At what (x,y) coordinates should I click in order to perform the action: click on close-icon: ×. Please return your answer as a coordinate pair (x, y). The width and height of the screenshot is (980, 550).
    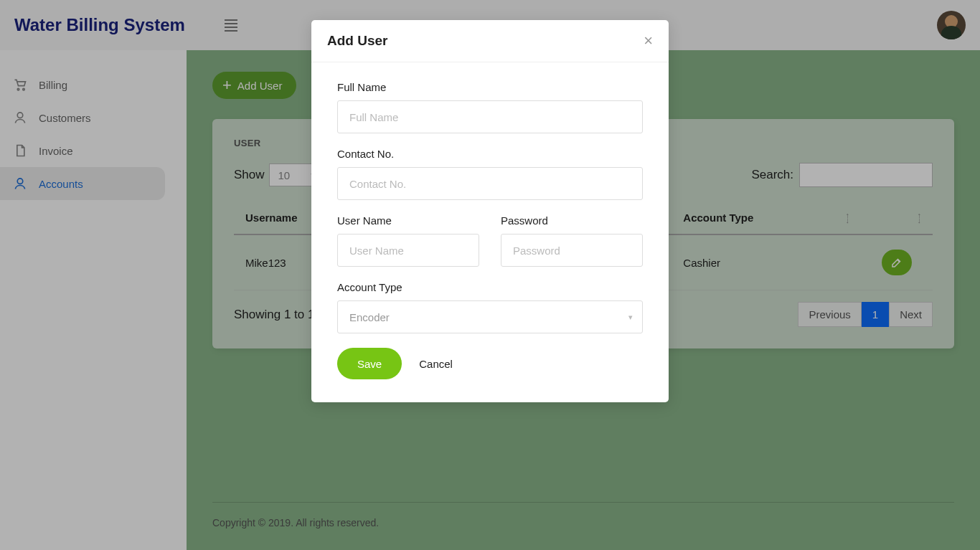
    Looking at the image, I should click on (649, 40).